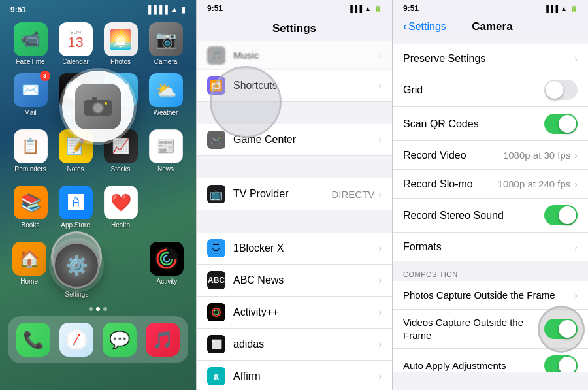 The height and width of the screenshot is (390, 588). Describe the element at coordinates (166, 61) in the screenshot. I see `app-camera-label: Camera` at that location.